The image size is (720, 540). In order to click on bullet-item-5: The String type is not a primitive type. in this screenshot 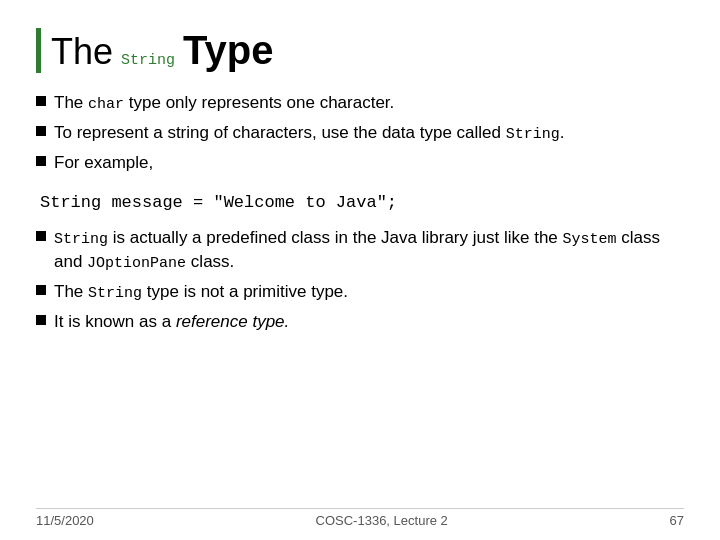, I will do `click(360, 292)`.